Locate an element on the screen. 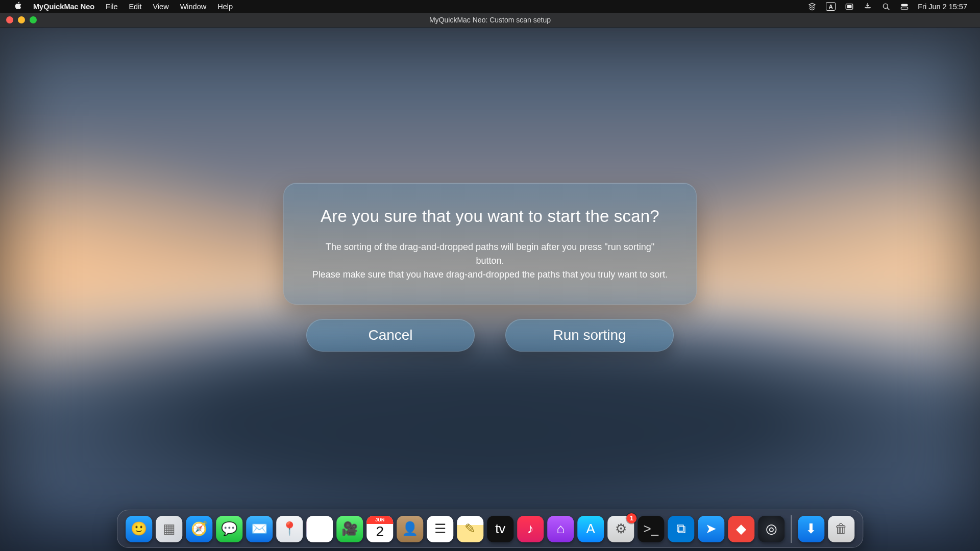  status-tray-app-icon is located at coordinates (812, 7).